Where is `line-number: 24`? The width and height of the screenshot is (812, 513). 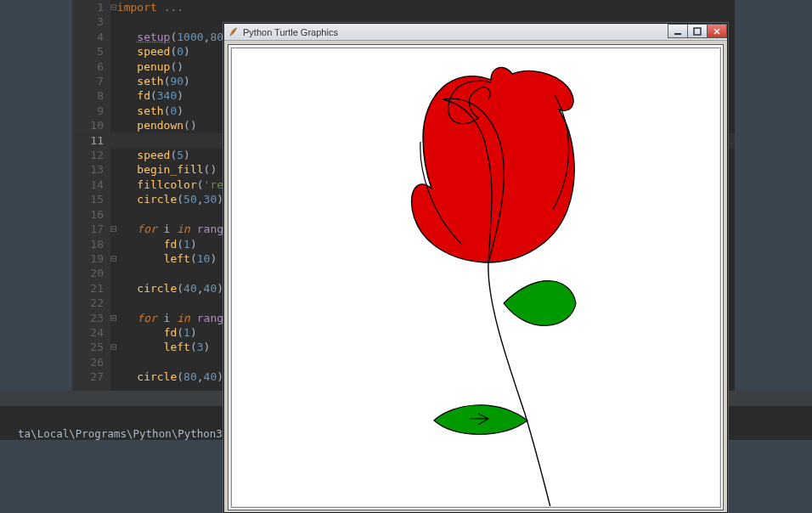
line-number: 24 is located at coordinates (88, 333).